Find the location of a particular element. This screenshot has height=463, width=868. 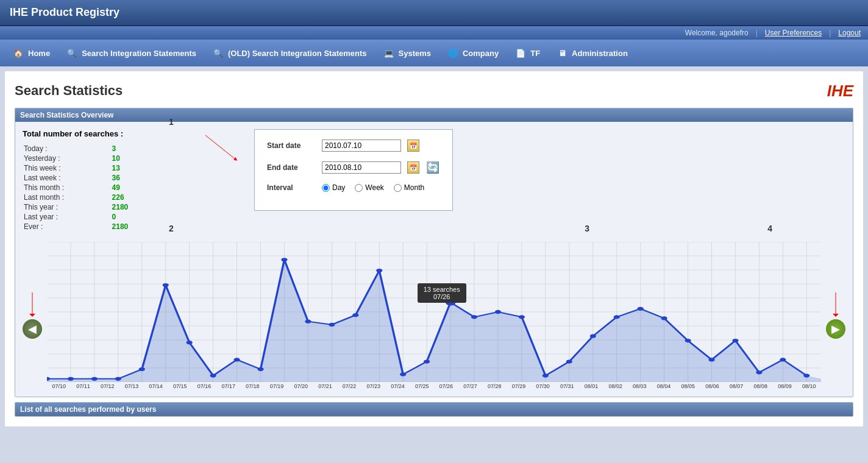

stat-this-year: This year : 2180 is located at coordinates (84, 207).